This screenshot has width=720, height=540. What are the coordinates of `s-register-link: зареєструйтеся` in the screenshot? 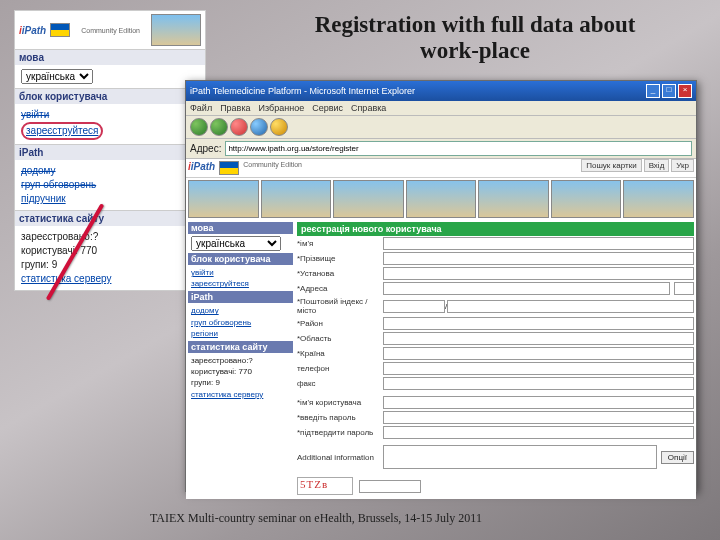 It's located at (240, 284).